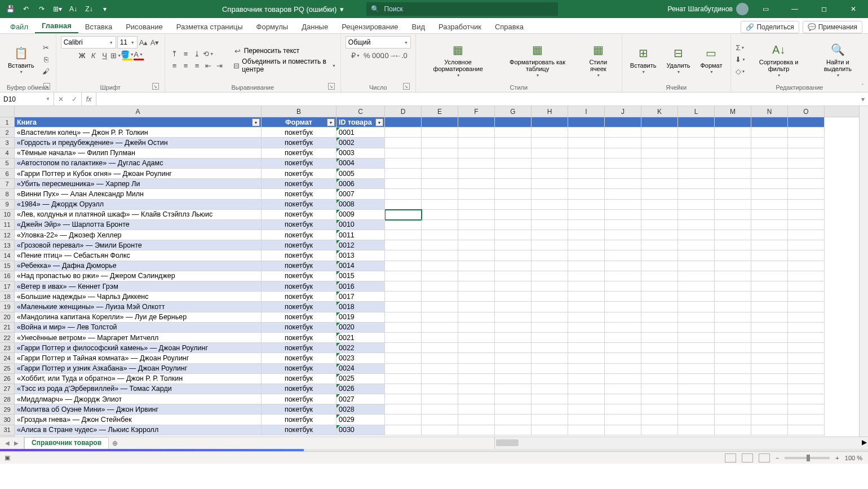 The height and width of the screenshot is (489, 868). I want to click on cell-I3, so click(586, 143).